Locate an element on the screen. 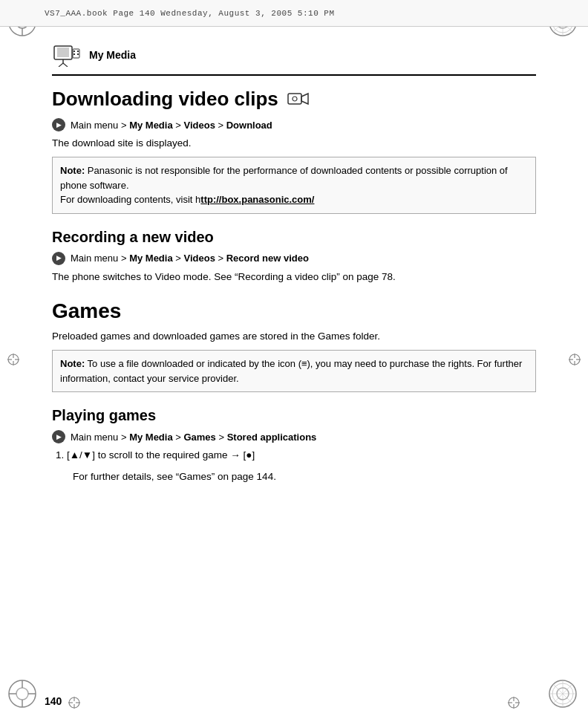 Image resolution: width=588 pixels, height=719 pixels. games-note-box: Note: To use a file downloaded or indica… is located at coordinates (294, 371).